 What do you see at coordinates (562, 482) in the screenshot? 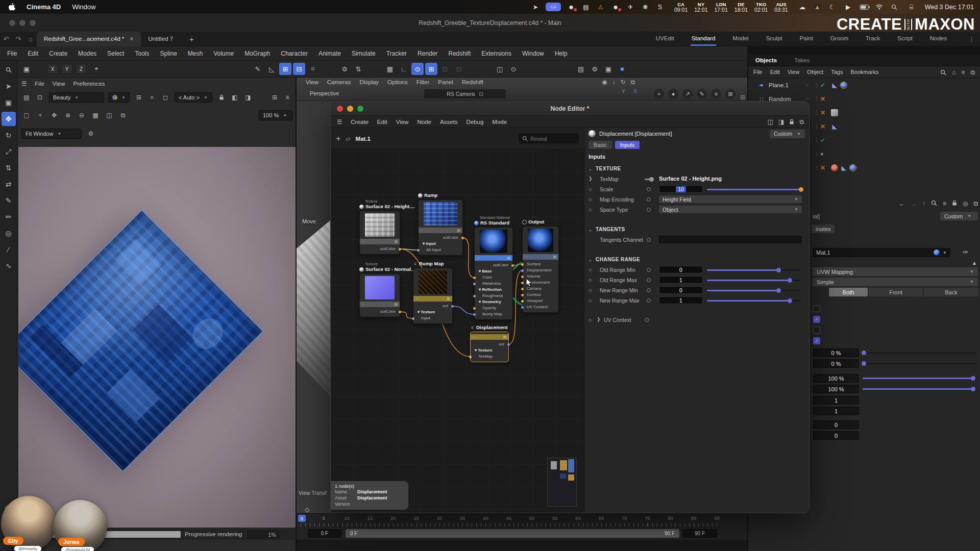
I see `graph-minimap` at bounding box center [562, 482].